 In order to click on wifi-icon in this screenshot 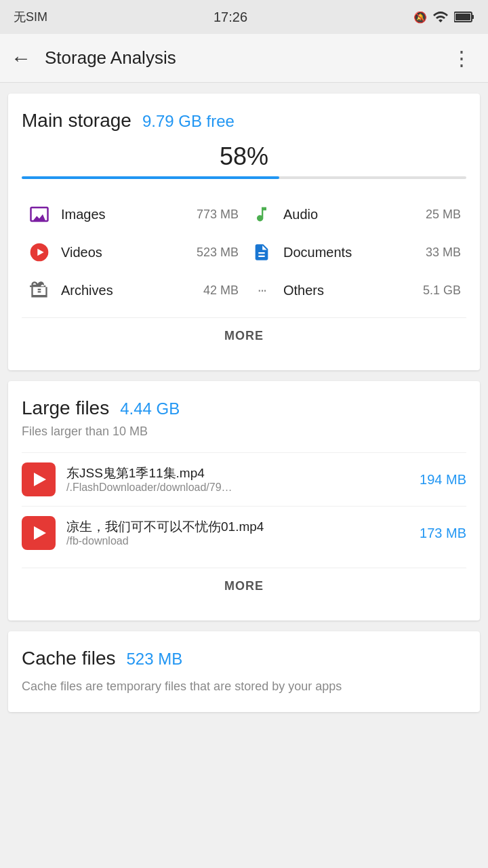, I will do `click(441, 17)`.